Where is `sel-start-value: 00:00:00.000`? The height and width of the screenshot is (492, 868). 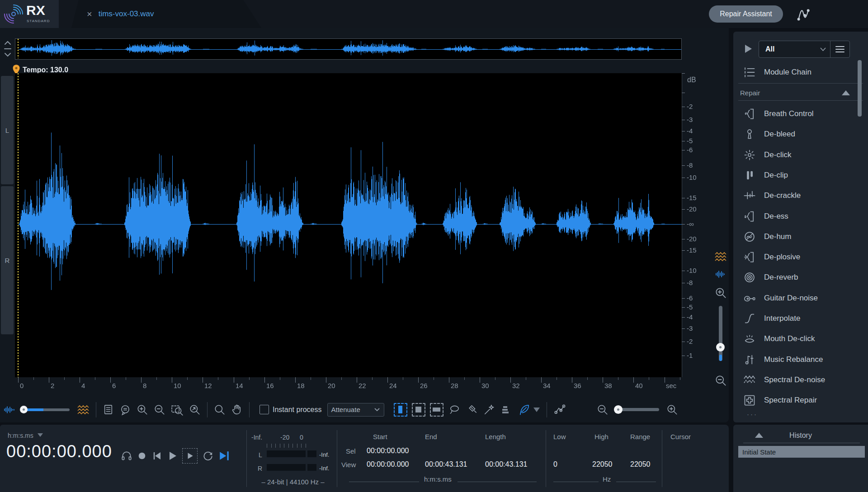 sel-start-value: 00:00:00.000 is located at coordinates (388, 451).